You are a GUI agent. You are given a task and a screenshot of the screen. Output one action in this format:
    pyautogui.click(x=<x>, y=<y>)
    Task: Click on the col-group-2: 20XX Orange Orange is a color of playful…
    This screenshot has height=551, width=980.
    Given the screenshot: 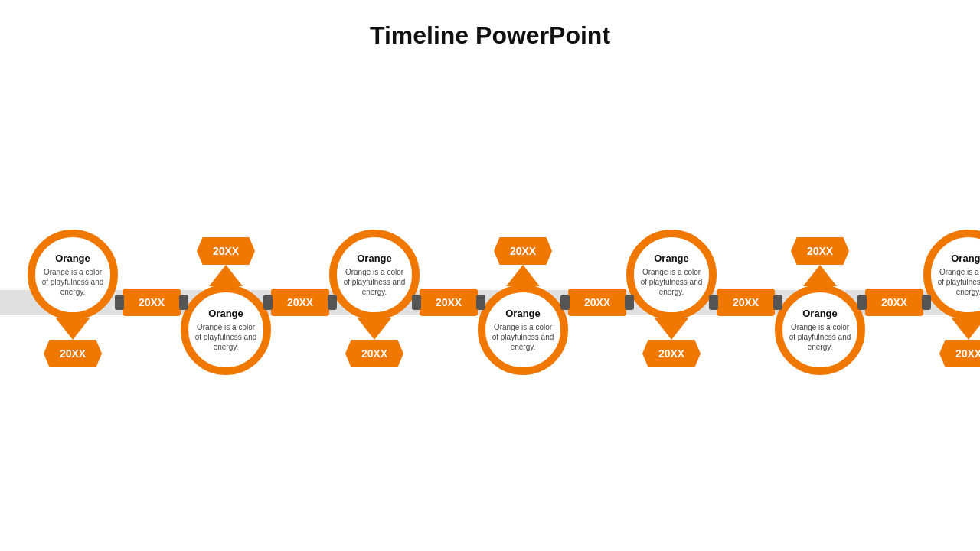 What is the action you would take?
    pyautogui.click(x=226, y=302)
    